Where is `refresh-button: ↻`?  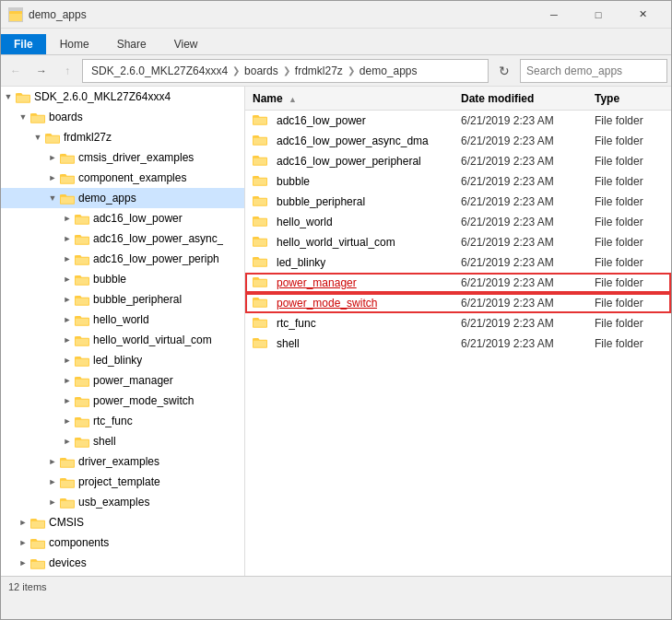 refresh-button: ↻ is located at coordinates (504, 71).